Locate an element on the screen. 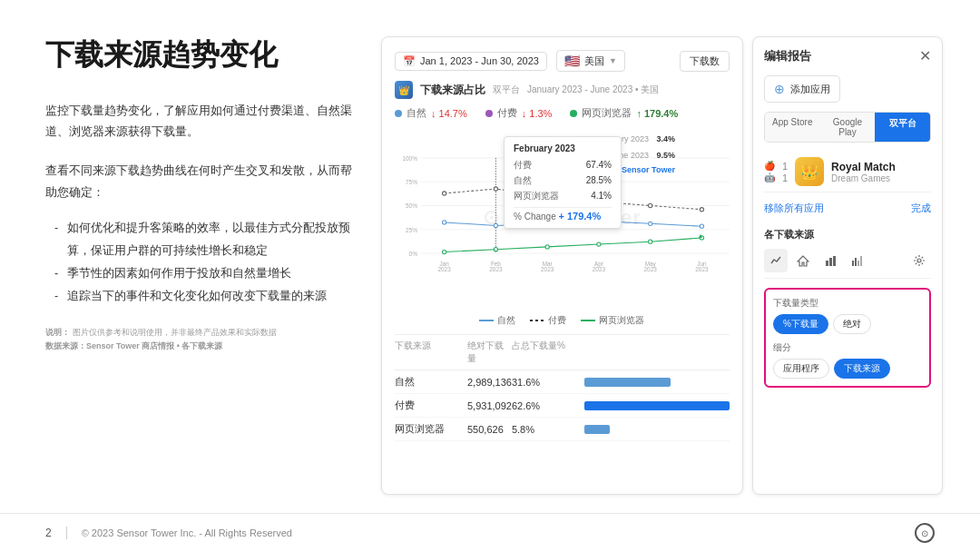  footnote-source: 数据来源：Sensor Tower 商店情报 • 各下载来源 is located at coordinates (134, 346).